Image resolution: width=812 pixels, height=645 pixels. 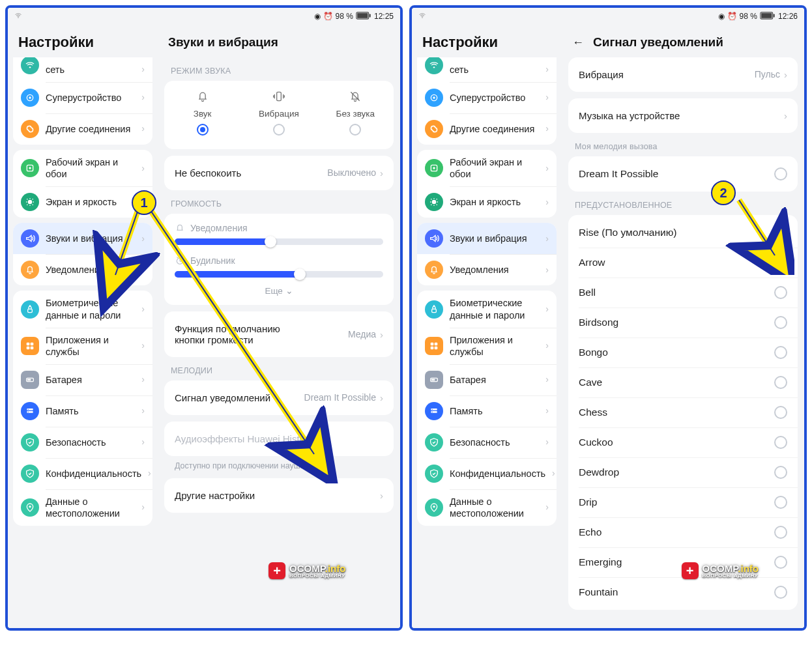 What do you see at coordinates (355, 130) in the screenshot?
I see `radio-silent` at bounding box center [355, 130].